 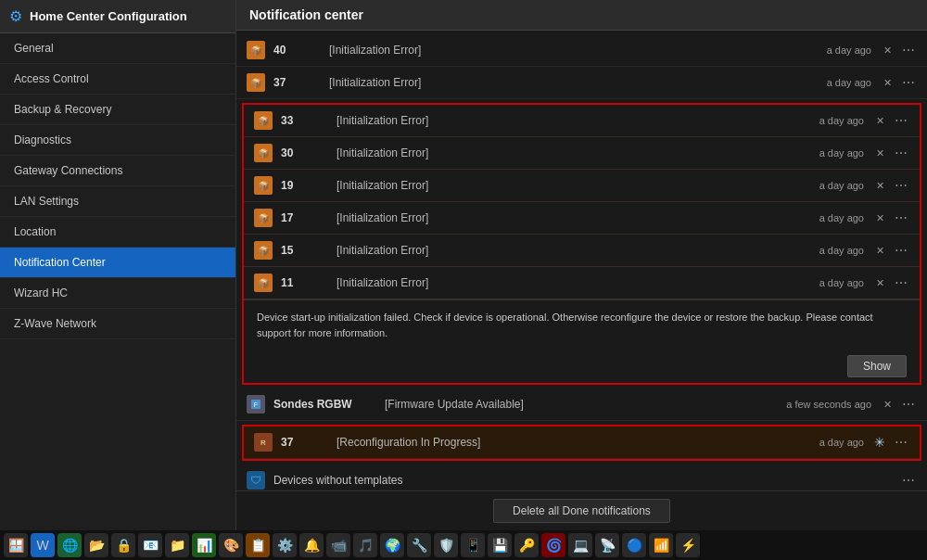 I want to click on show-button: Show, so click(x=877, y=366).